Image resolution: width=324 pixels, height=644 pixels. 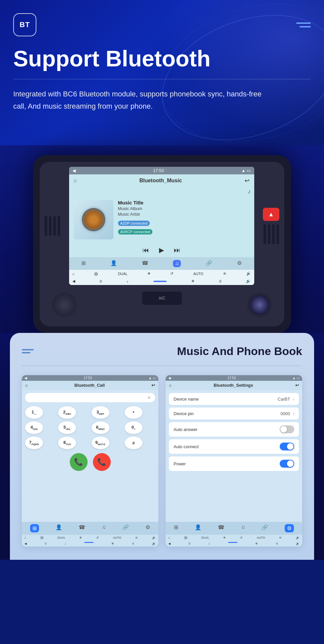 What do you see at coordinates (172, 273) in the screenshot?
I see `ac-icon: ↺` at bounding box center [172, 273].